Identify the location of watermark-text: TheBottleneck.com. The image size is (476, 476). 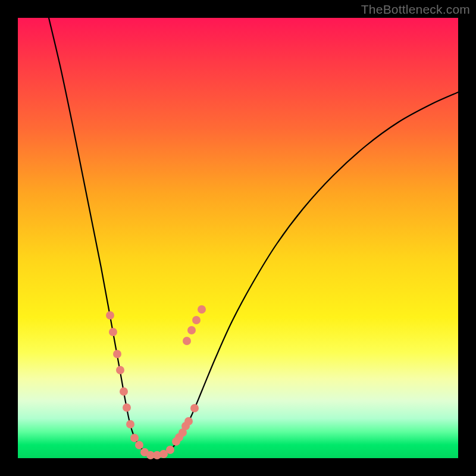
(415, 10).